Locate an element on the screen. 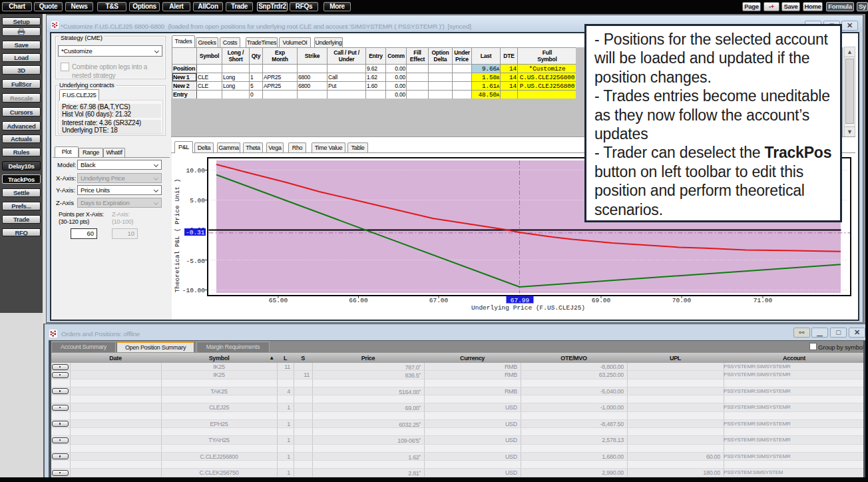  svg-text: 5.00 is located at coordinates (197, 201).